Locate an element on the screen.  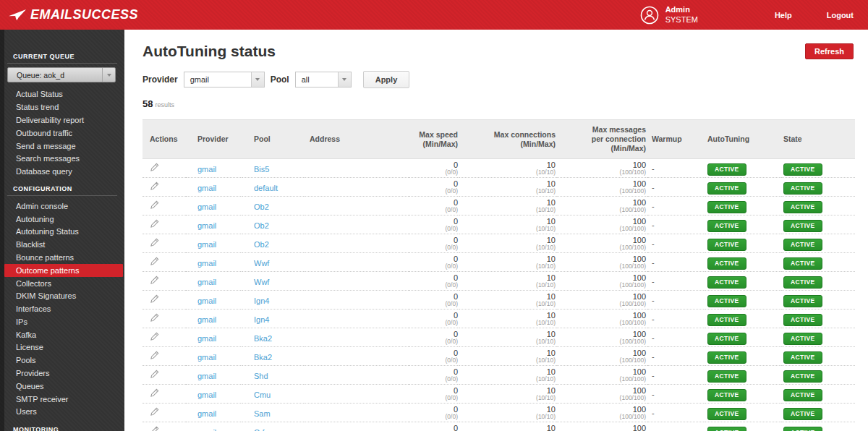
provider-select: gmail is located at coordinates (224, 80).